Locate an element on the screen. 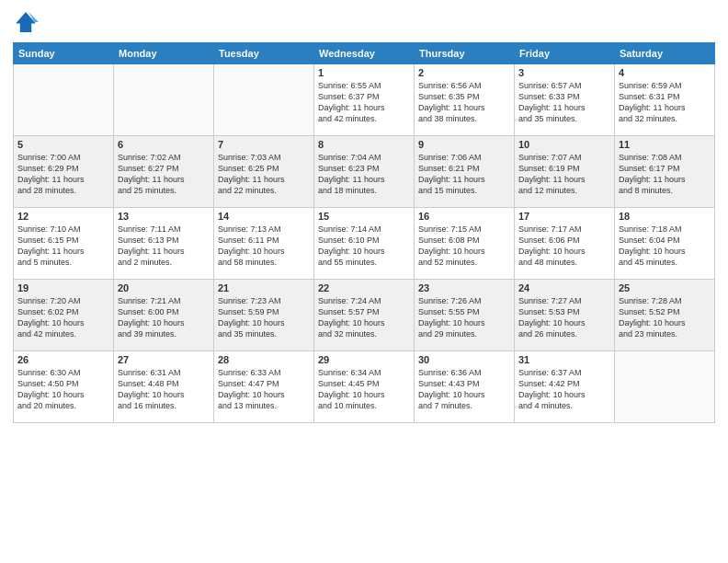 The height and width of the screenshot is (563, 728). calendar-day-cell: 27Sunrise: 6:31 AMSunset: 4:48 PMDayligh… is located at coordinates (164, 387).